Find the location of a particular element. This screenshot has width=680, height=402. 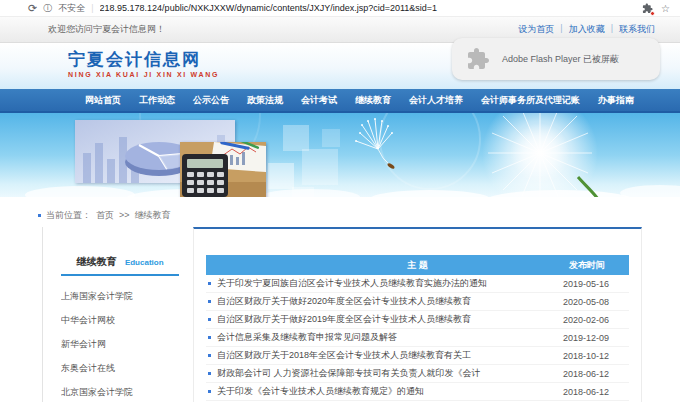

info-icon: ⓘ is located at coordinates (48, 8).